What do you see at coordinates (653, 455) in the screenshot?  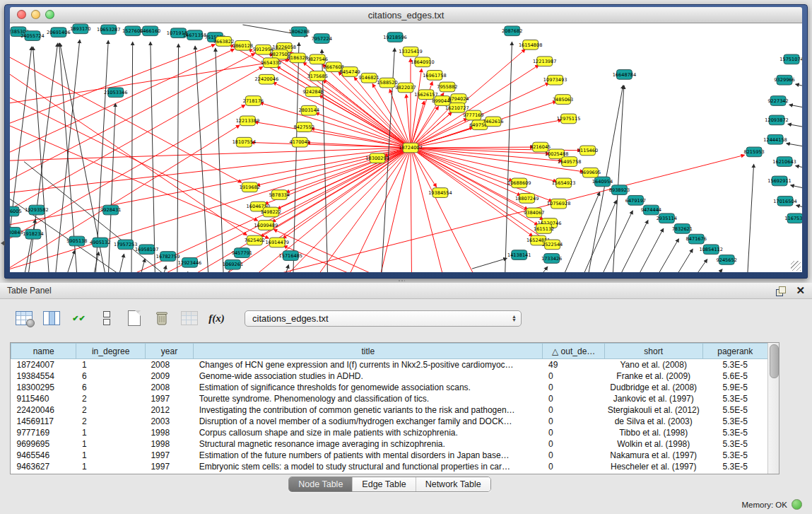 I see `cell-short: Nakamura et al. (1997)` at bounding box center [653, 455].